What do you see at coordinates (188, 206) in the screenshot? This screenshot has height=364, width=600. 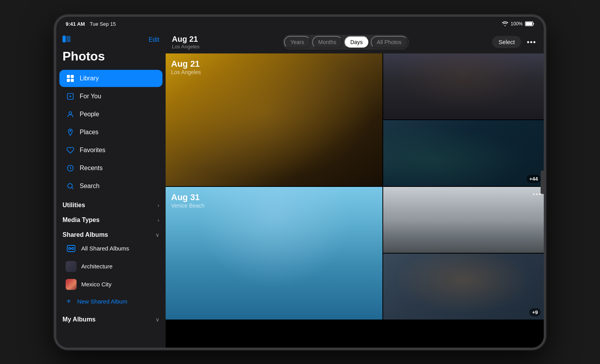 I see `aug31-location-overlay: Venice Beach` at bounding box center [188, 206].